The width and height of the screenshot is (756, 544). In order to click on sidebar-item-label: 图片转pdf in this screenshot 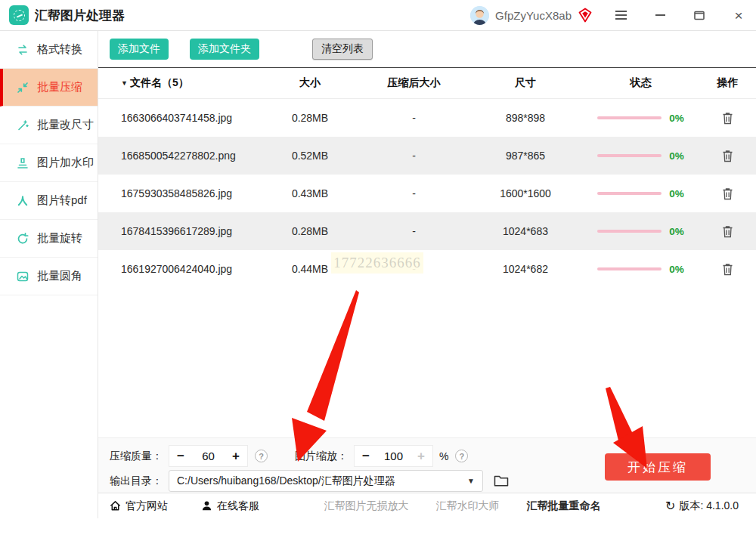, I will do `click(62, 201)`.